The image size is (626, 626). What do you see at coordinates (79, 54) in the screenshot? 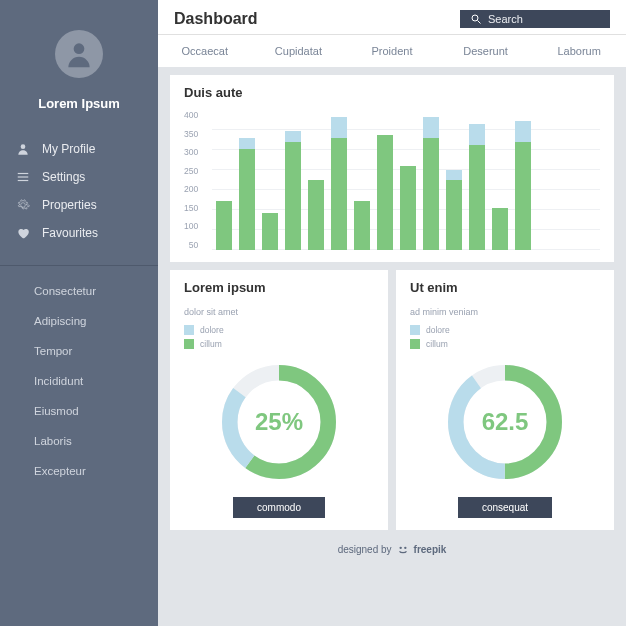
I see `user-avatar-icon` at bounding box center [79, 54].